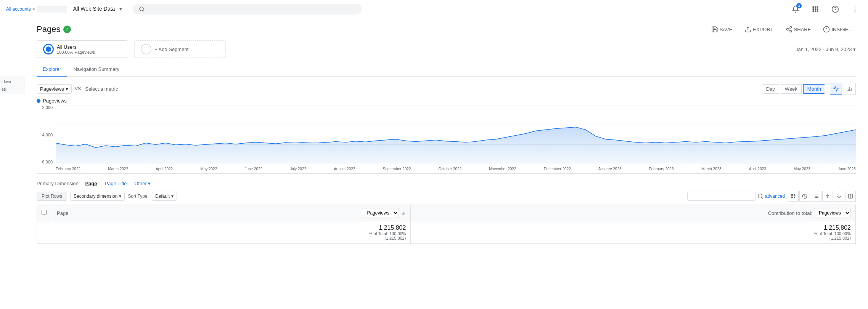 This screenshot has height=309, width=868. Describe the element at coordinates (770, 89) in the screenshot. I see `day-button: Day` at that location.